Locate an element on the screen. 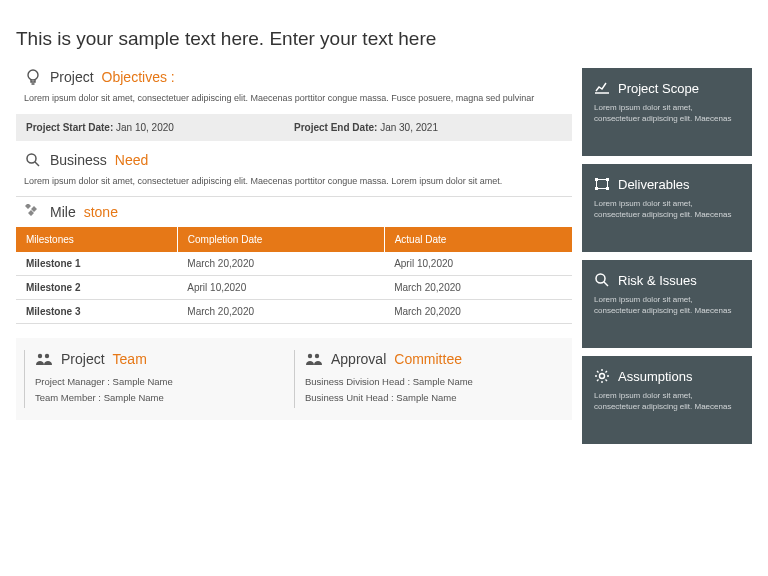 This screenshot has width=768, height=576. need-title-1: Business is located at coordinates (78, 160).